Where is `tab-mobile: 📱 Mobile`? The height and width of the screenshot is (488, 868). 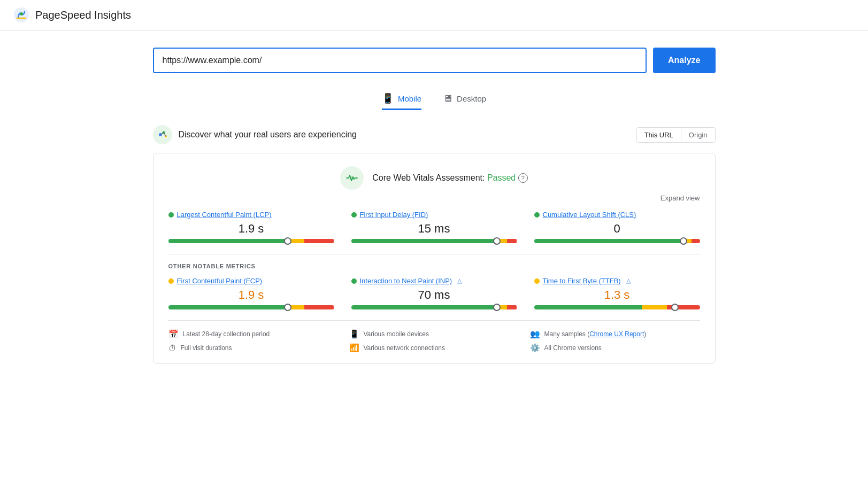 tab-mobile: 📱 Mobile is located at coordinates (402, 99).